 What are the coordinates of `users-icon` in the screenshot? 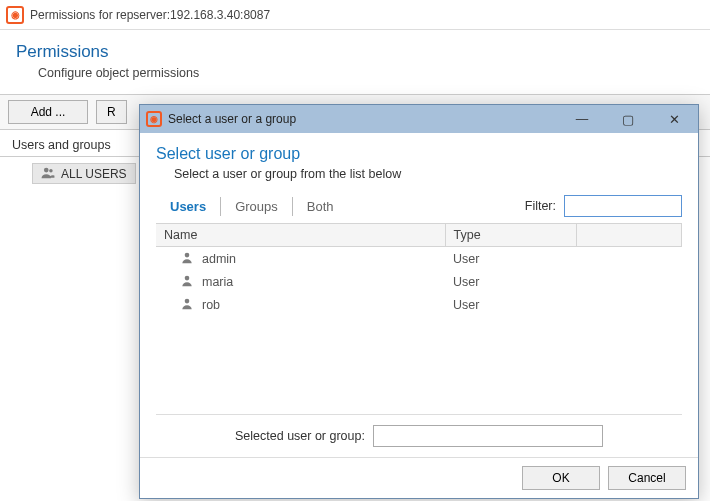 It's located at (48, 174).